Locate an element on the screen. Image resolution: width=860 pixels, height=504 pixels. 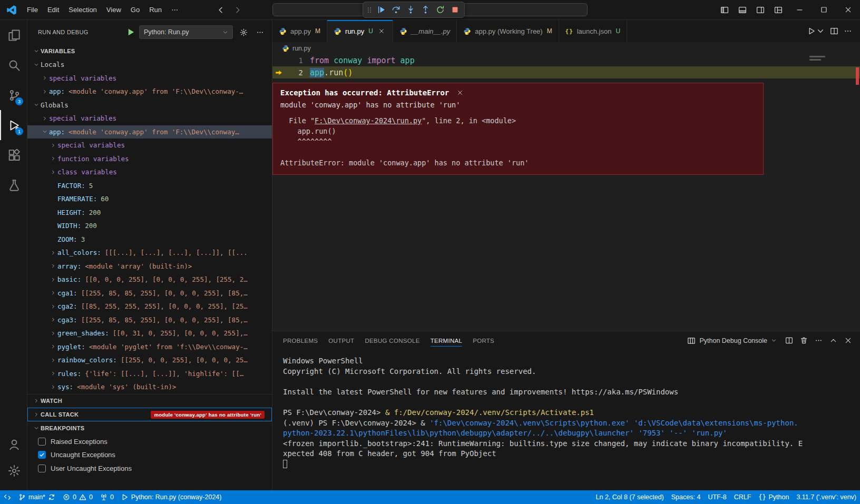
status-debug-launch: Python: Run.py (conway-2024) is located at coordinates (172, 497).